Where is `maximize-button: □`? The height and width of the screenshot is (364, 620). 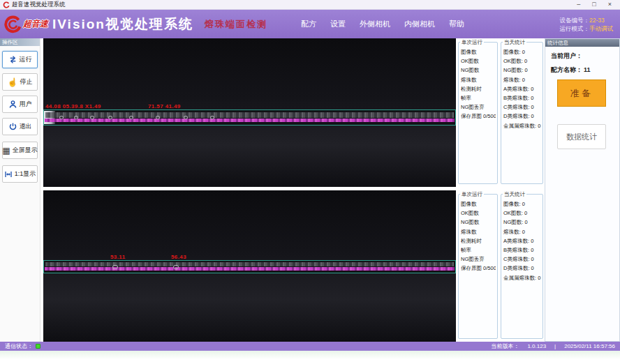
maximize-button: □ is located at coordinates (593, 4).